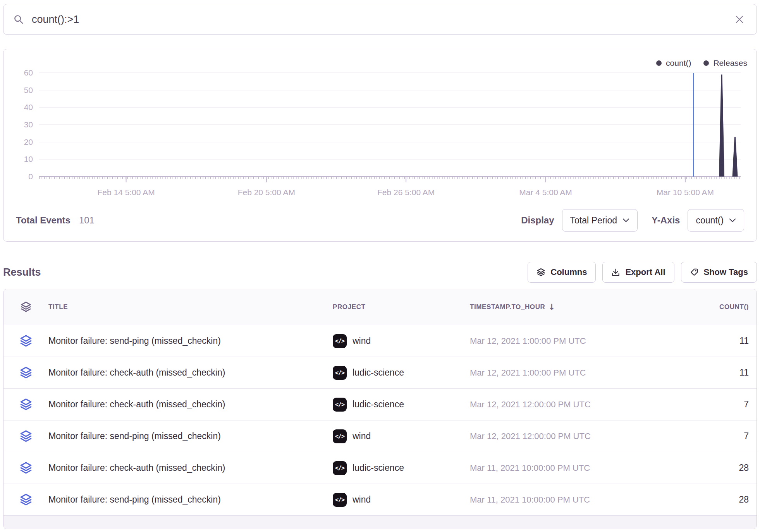 This screenshot has height=532, width=760. What do you see at coordinates (31, 177) in the screenshot?
I see `svg-text: 0` at bounding box center [31, 177].